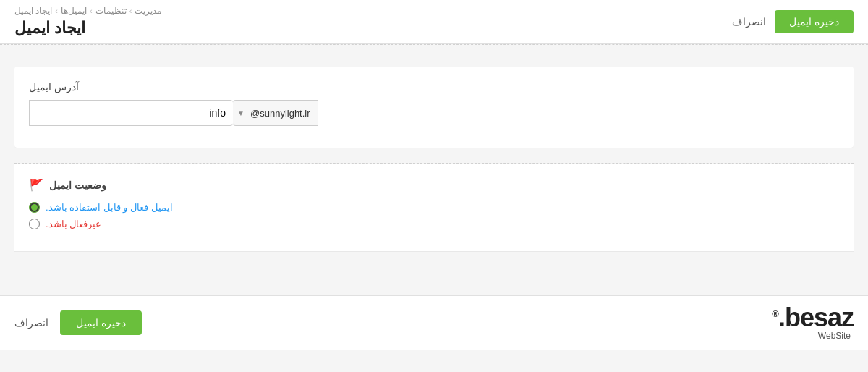 Image resolution: width=868 pixels, height=372 pixels. Describe the element at coordinates (101, 216) in the screenshot. I see `radio-group: ایمیل فعال و قابل استفاده باشد. غیرفعال …` at that location.